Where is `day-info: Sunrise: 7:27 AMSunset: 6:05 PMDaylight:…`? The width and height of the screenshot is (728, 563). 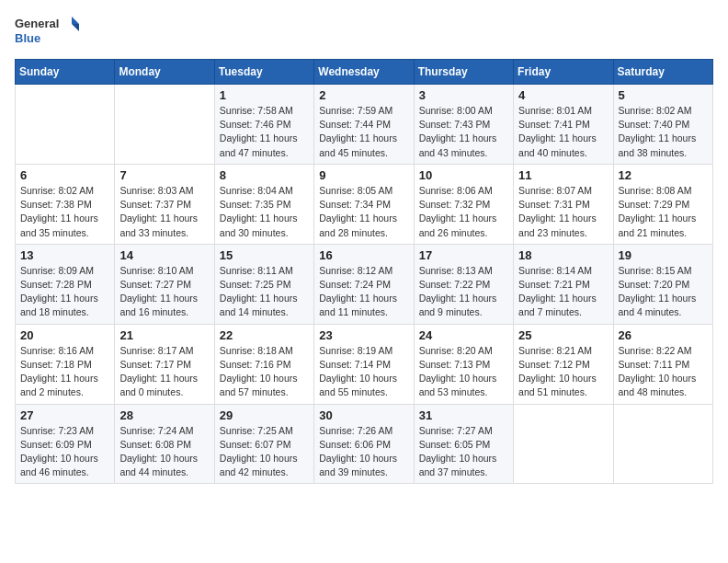 day-info: Sunrise: 7:27 AMSunset: 6:05 PMDaylight:… is located at coordinates (463, 453).